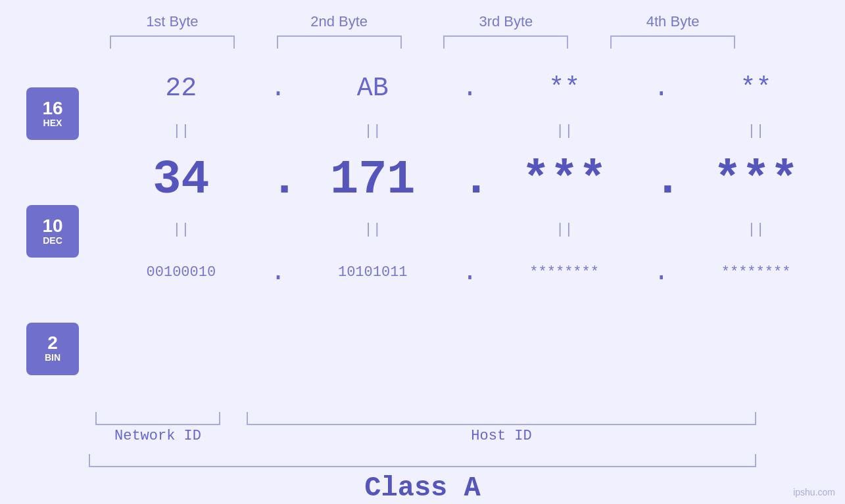 This screenshot has height=504, width=845. I want to click on big-bottom-bracket, so click(422, 461).